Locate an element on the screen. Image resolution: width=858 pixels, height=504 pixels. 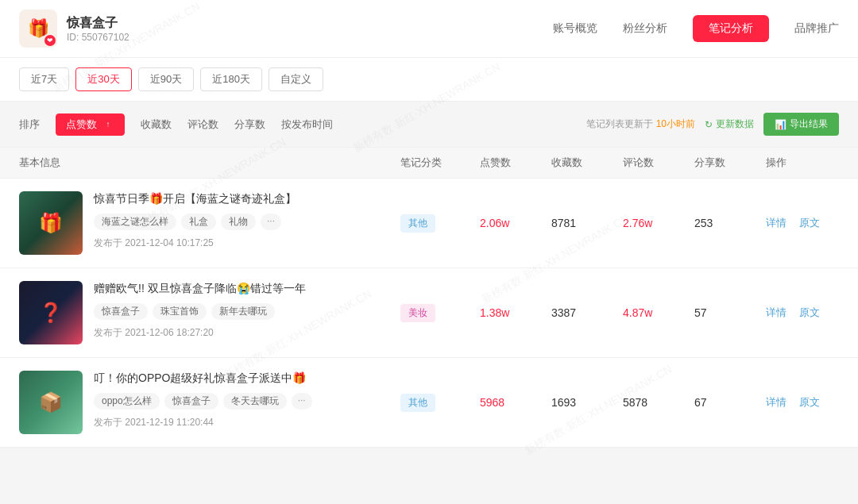
post-date-1: 发布于 2021-12-04 10:17:25 is located at coordinates (247, 243).